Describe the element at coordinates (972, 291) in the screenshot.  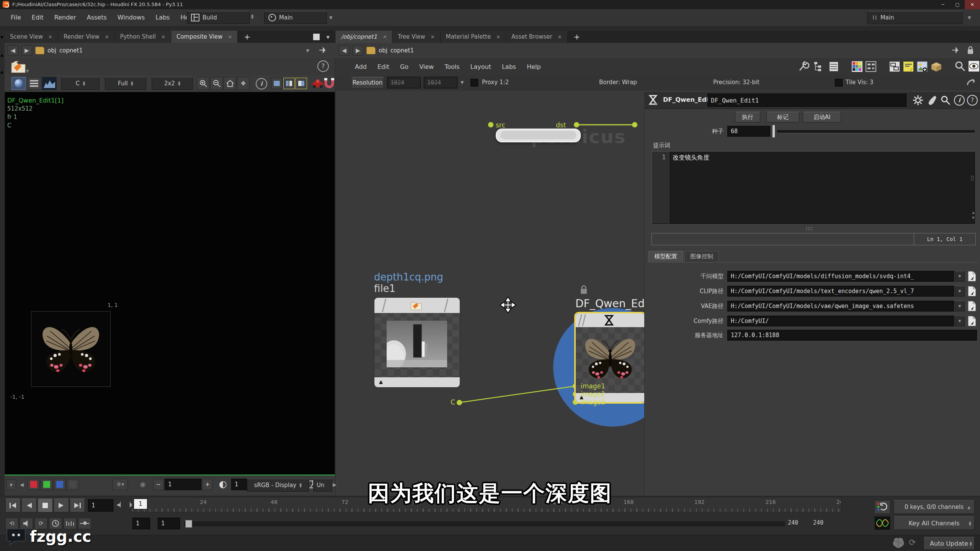
I see `clip-file-chooser-icon` at that location.